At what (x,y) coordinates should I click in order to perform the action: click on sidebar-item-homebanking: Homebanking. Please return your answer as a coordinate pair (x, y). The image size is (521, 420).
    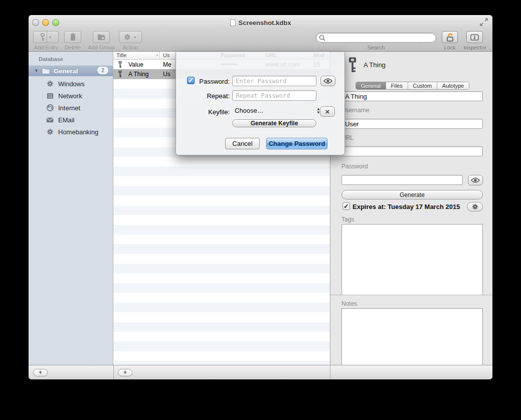
    Looking at the image, I should click on (71, 132).